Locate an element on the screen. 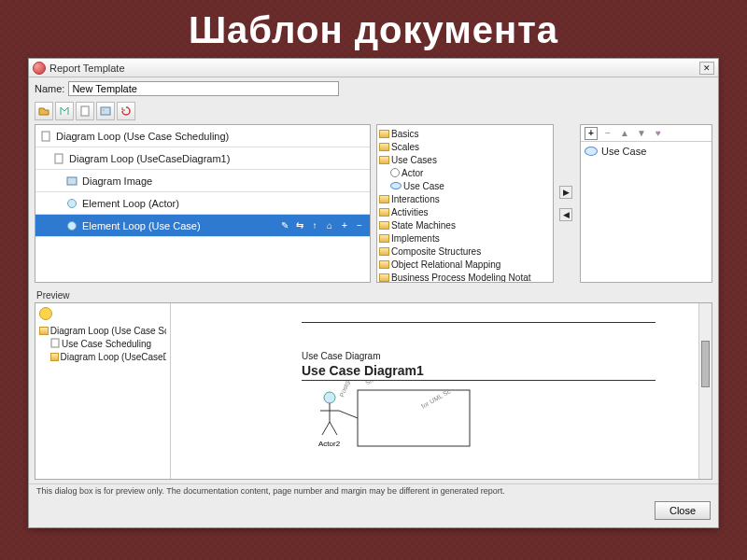  tree-item-label: Composite Structures is located at coordinates (436, 252).